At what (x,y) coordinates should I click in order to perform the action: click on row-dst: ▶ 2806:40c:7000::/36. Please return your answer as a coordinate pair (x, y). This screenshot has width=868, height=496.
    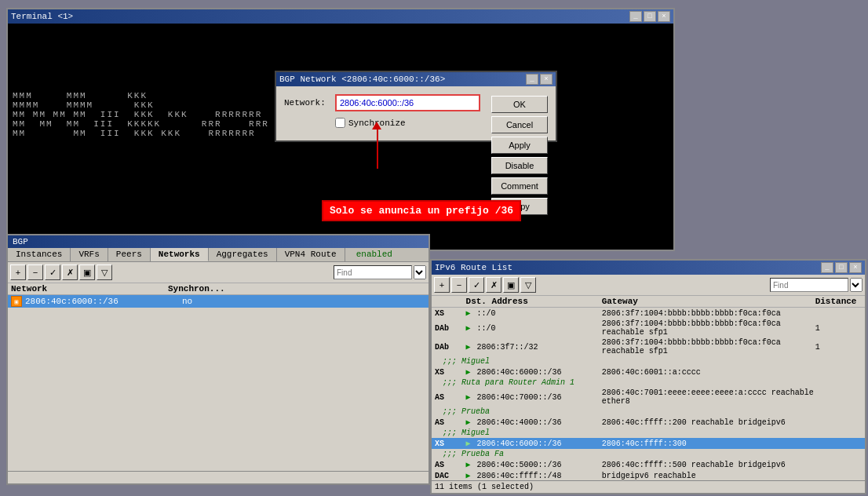
    Looking at the image, I should click on (534, 397).